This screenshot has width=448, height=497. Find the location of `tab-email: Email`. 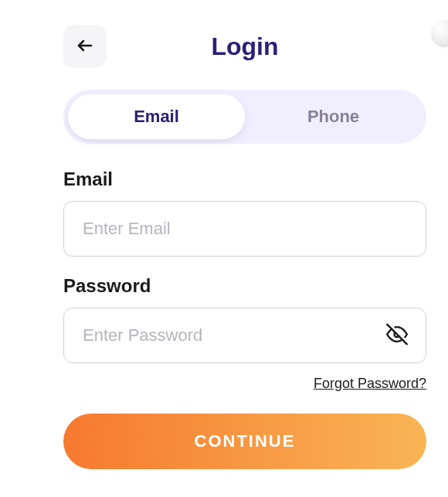

tab-email: Email is located at coordinates (156, 117).